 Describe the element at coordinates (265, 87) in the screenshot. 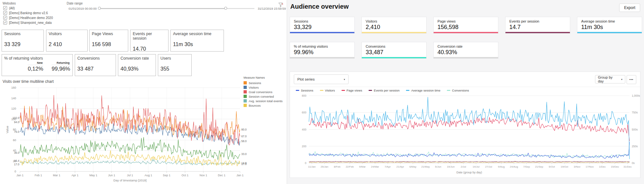

I see `legend-item-visitors: Visitors` at that location.